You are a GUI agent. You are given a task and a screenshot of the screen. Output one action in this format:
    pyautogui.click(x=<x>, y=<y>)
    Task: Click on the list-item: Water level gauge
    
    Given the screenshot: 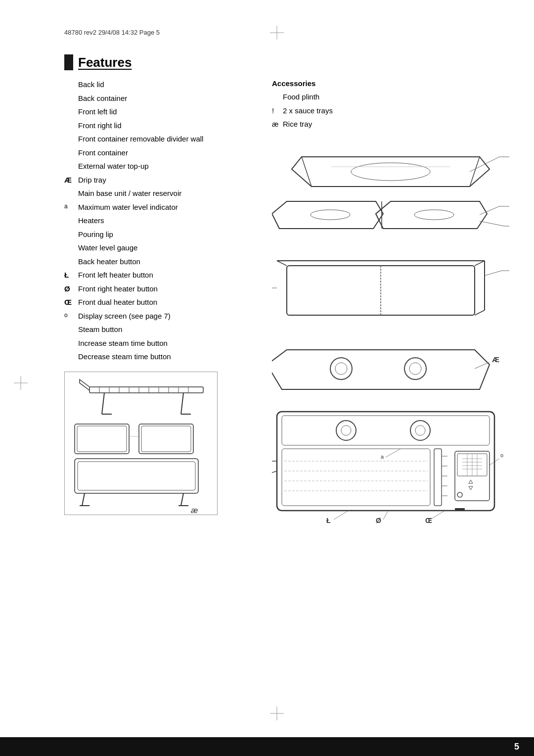 What is the action you would take?
    pyautogui.click(x=158, y=248)
    